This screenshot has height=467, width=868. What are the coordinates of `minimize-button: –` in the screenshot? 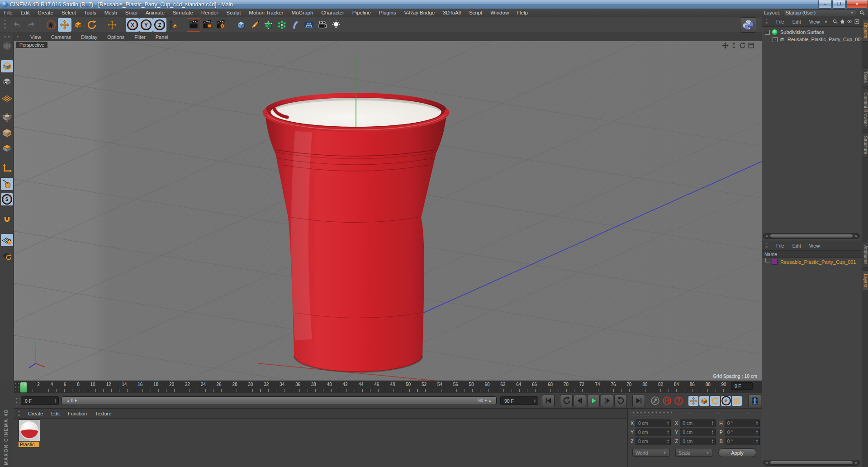 It's located at (825, 5).